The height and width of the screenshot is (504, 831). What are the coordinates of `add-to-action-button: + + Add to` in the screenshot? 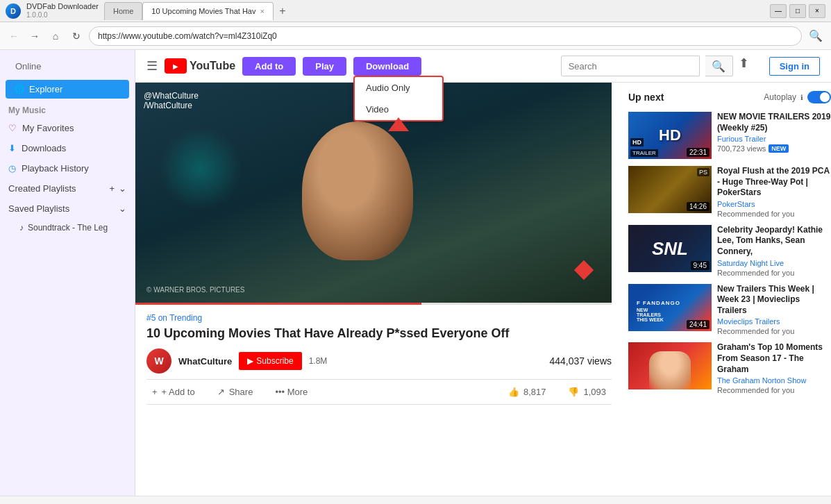 It's located at (174, 392).